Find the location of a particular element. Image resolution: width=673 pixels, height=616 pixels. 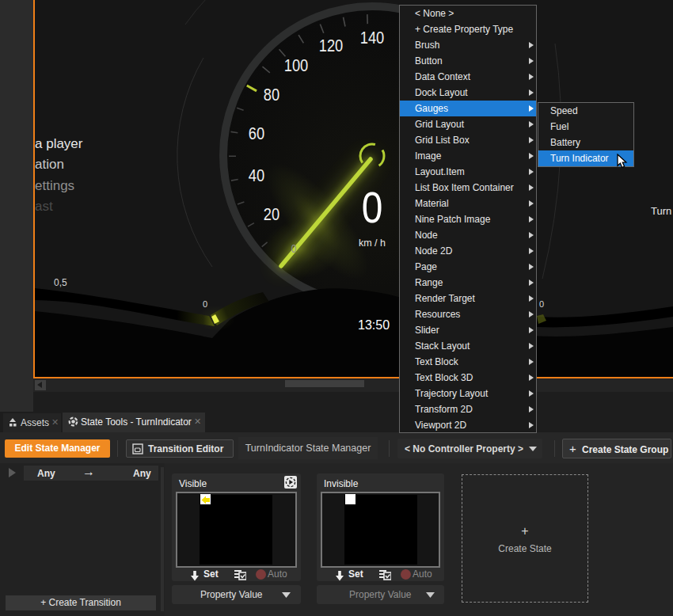

svg-text: 120 is located at coordinates (331, 46).